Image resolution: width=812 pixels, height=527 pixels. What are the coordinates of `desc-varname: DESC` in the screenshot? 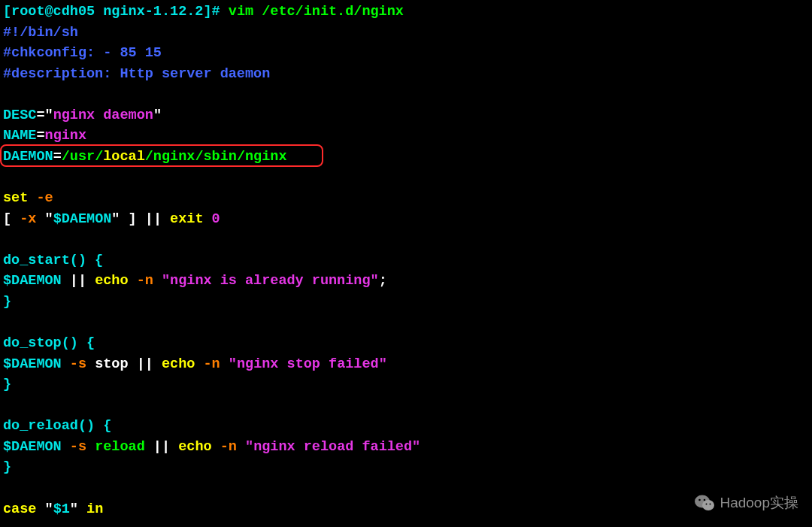 It's located at (20, 116).